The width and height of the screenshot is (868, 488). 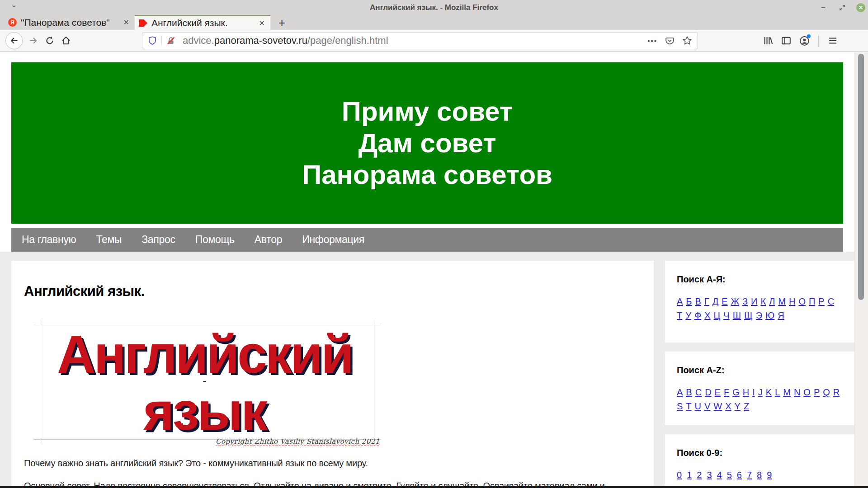 I want to click on home-icon, so click(x=66, y=41).